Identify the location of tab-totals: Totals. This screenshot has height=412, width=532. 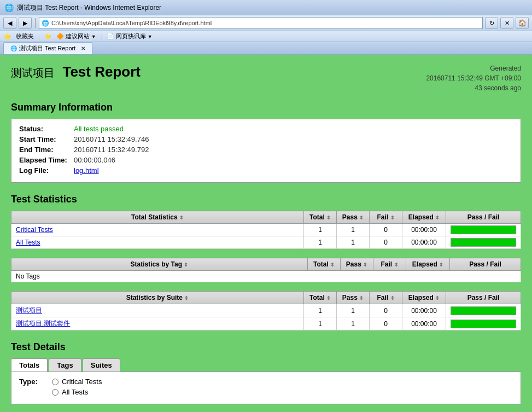
(30, 365).